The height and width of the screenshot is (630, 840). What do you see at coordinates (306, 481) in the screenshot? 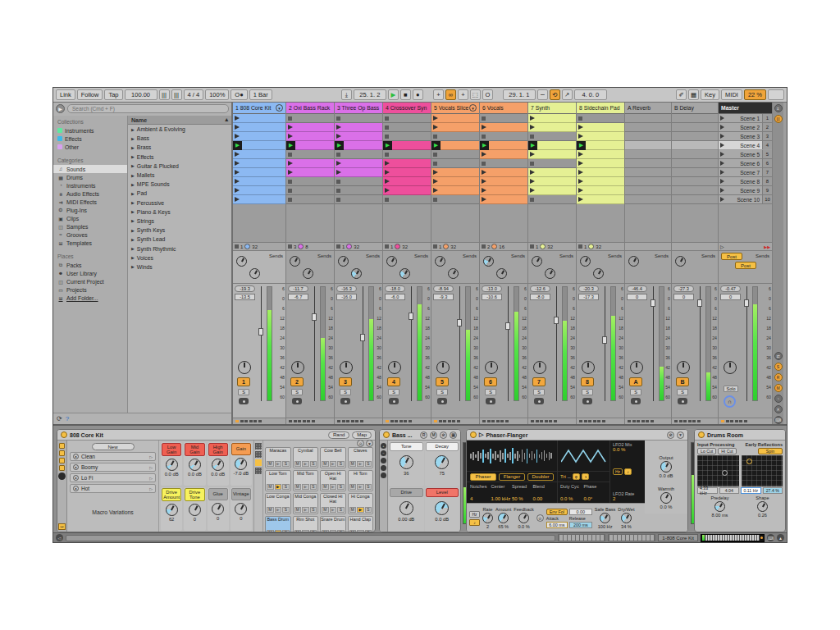
I see `drum-pad: Mid TomM▶S` at bounding box center [306, 481].